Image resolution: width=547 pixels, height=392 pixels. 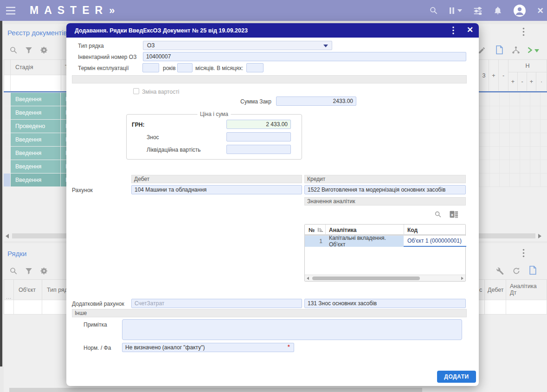 I want to click on row-type-select: ОЗ, so click(x=238, y=45).